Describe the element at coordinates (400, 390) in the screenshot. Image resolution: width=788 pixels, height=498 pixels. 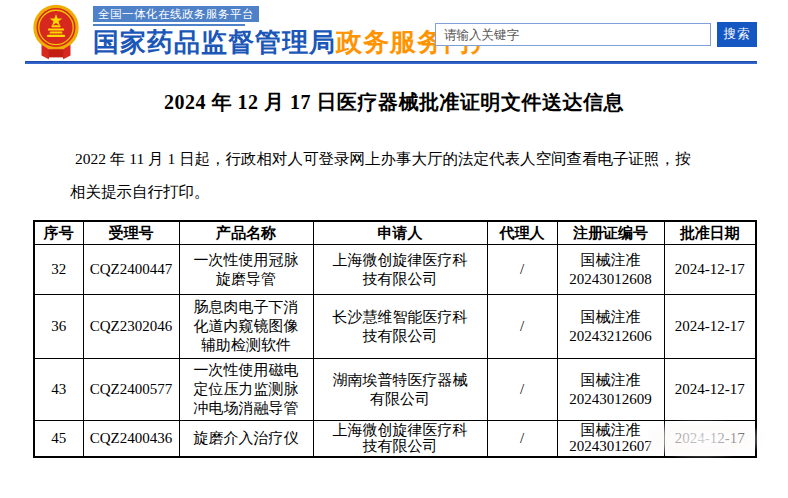
I see `cell-applicant: 湖南埃普特医疗器械 有限公司` at that location.